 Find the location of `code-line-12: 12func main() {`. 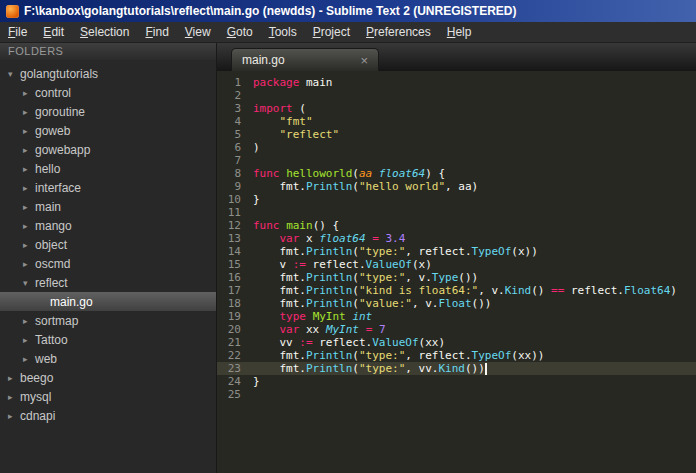

code-line-12: 12func main() { is located at coordinates (456, 226).